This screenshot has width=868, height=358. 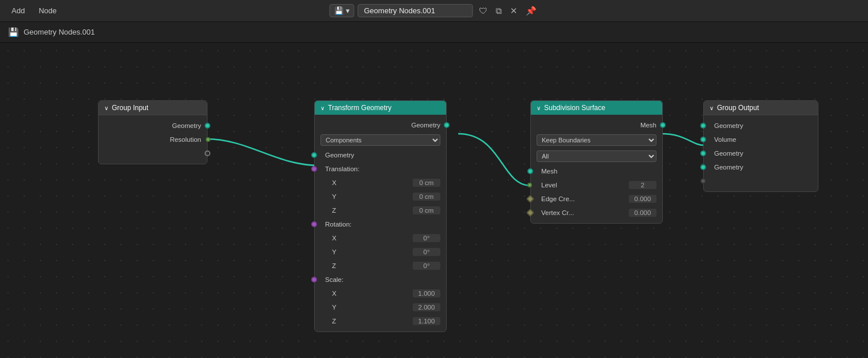 What do you see at coordinates (314, 169) in the screenshot?
I see `translation-socket` at bounding box center [314, 169].